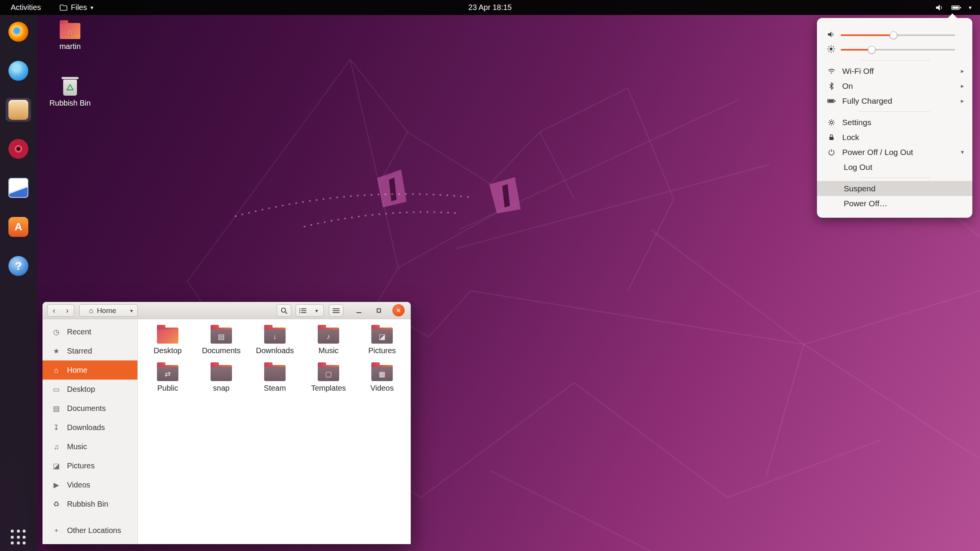 This screenshot has width=980, height=551. What do you see at coordinates (382, 388) in the screenshot?
I see `folder-label: Videos` at bounding box center [382, 388].